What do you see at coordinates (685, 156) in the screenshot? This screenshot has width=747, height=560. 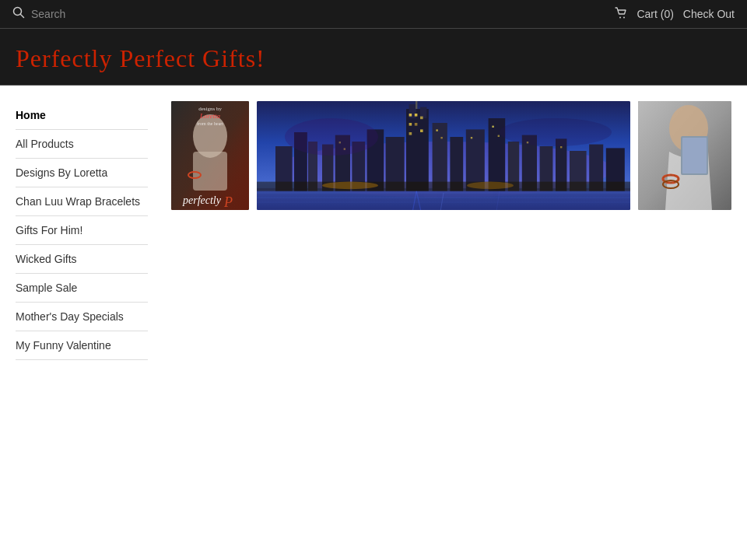 I see `banner-right` at bounding box center [685, 156].